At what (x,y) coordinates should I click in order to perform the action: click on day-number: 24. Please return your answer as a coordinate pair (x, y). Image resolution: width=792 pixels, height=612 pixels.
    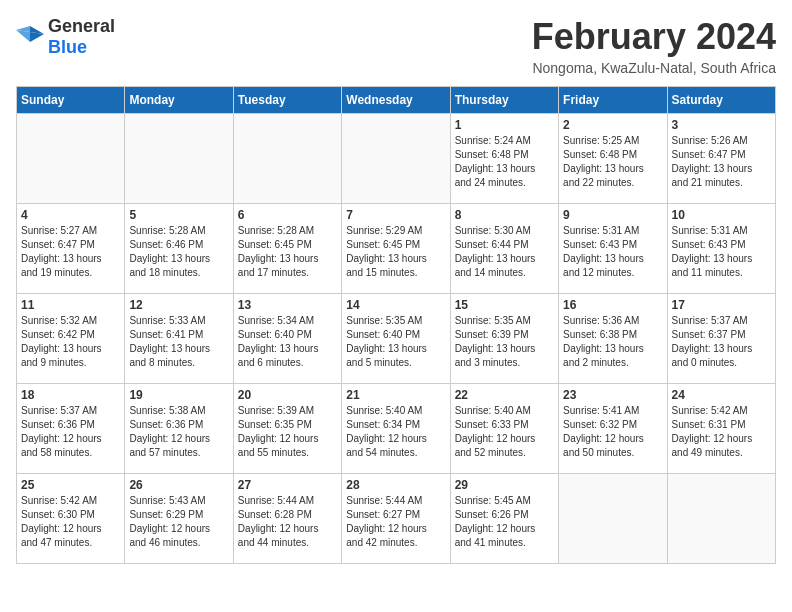
    Looking at the image, I should click on (722, 395).